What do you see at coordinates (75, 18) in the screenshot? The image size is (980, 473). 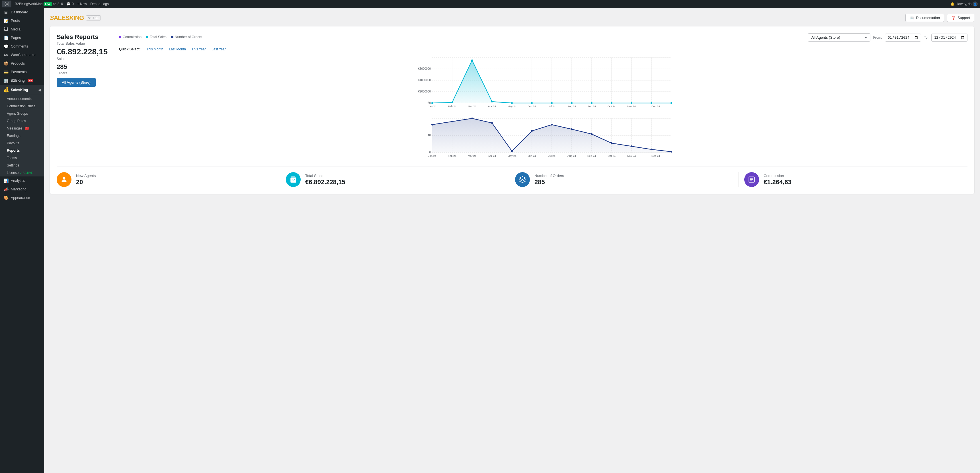 I see `logo-area: SALESKING v1.7.11` at bounding box center [75, 18].